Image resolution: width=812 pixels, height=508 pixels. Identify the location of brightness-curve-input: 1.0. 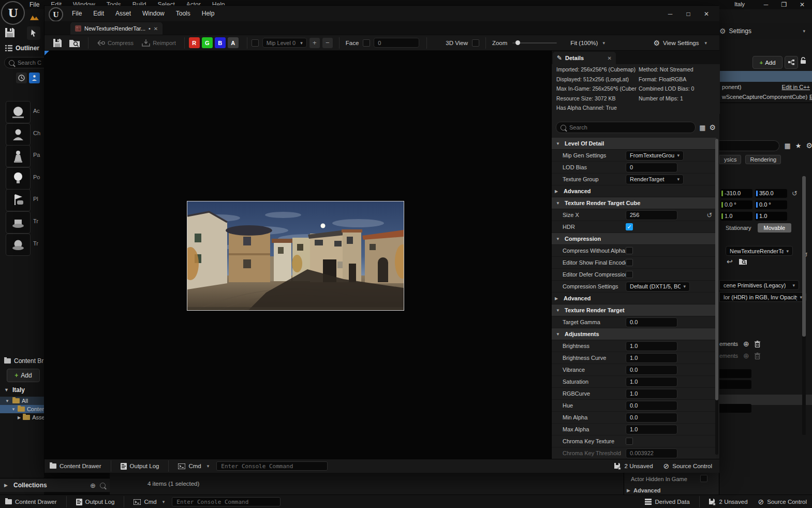
(652, 358).